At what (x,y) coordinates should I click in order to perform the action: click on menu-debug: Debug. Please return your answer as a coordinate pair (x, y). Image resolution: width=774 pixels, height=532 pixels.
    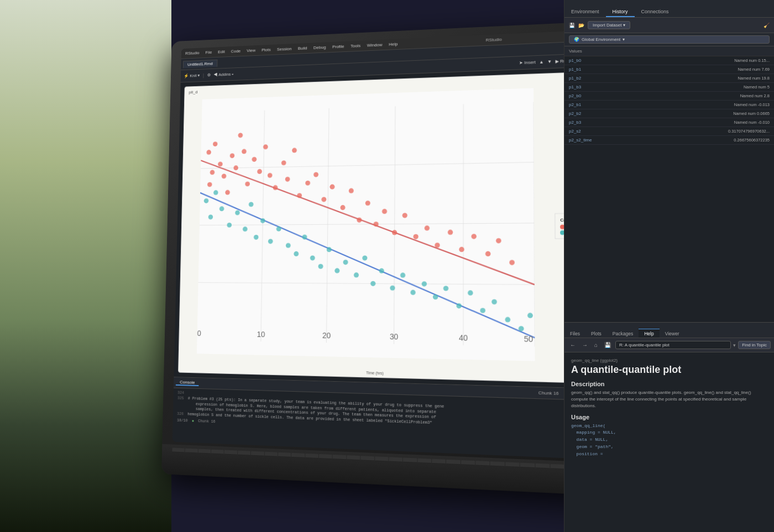
    Looking at the image, I should click on (320, 48).